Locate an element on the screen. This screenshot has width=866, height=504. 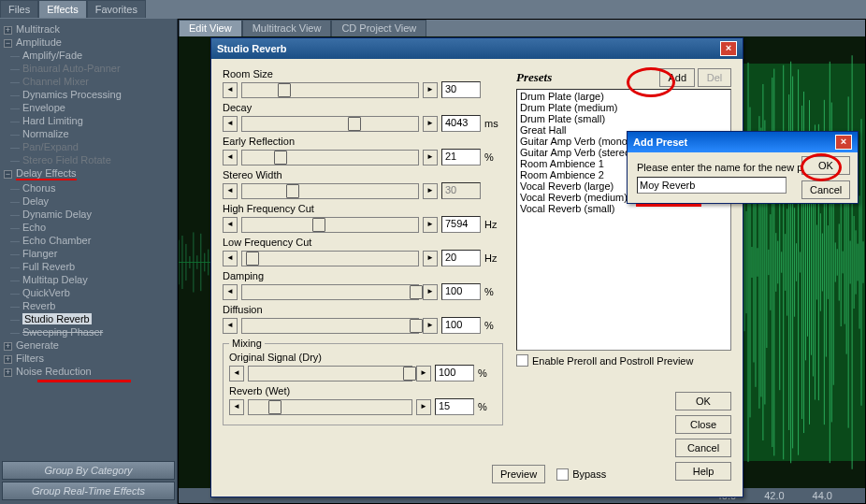
value-input: 7594 is located at coordinates (461, 224).